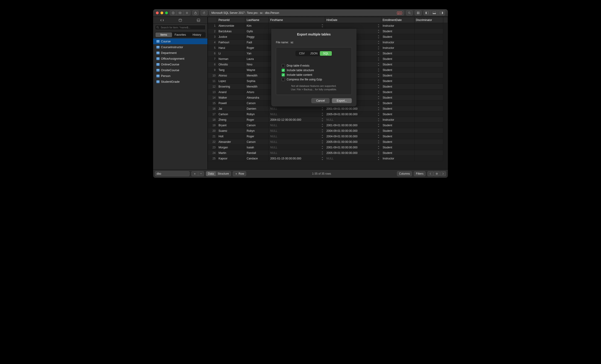 The width and height of the screenshot is (601, 364). What do you see at coordinates (180, 13) in the screenshot?
I see `preview-button` at bounding box center [180, 13].